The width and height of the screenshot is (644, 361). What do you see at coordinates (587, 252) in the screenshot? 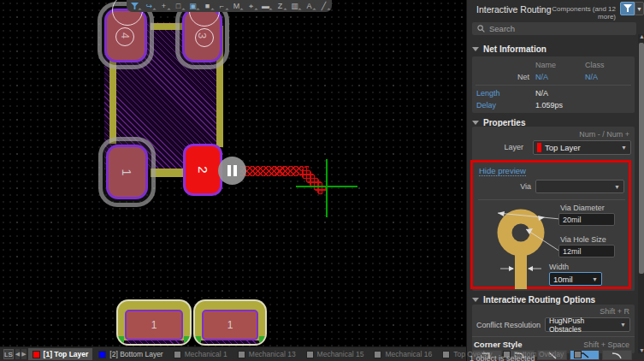
I see `via-hole-size-input` at bounding box center [587, 252].